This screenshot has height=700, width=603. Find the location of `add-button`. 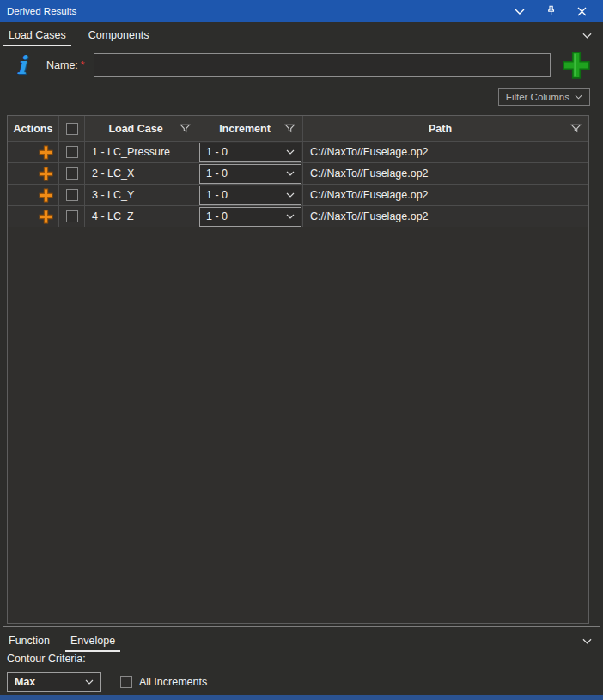

add-button is located at coordinates (576, 65).